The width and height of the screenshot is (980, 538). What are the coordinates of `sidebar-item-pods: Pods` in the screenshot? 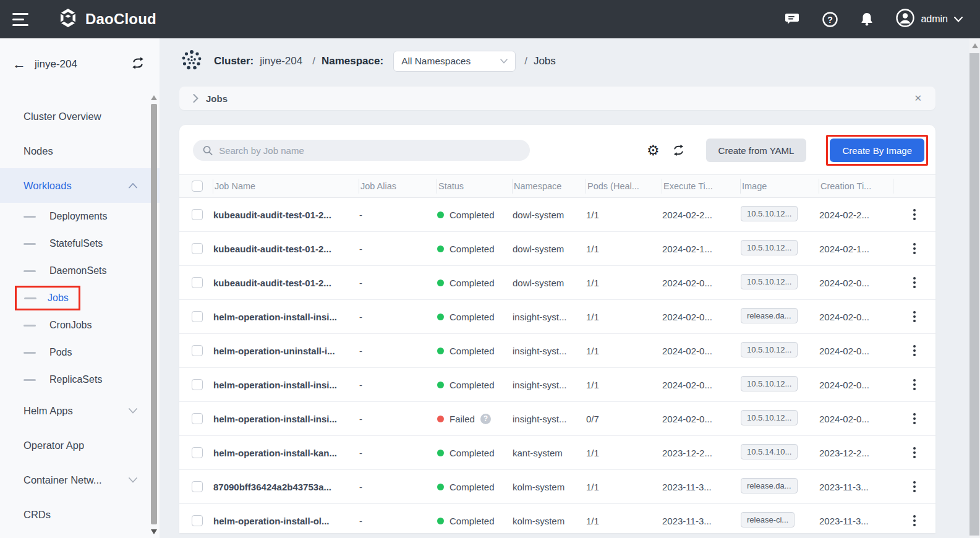 It's located at (80, 352).